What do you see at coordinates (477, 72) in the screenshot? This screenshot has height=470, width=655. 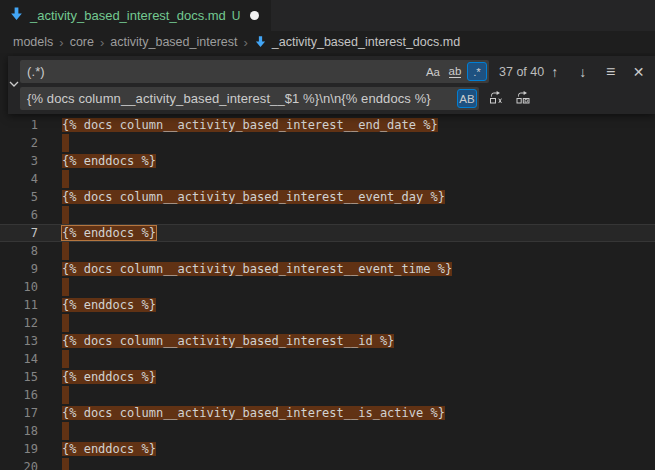 I see `regex-button: .*` at bounding box center [477, 72].